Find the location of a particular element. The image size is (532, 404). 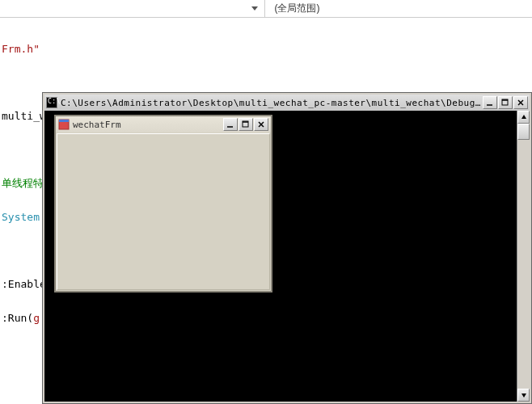

scroll-track is located at coordinates (524, 256).